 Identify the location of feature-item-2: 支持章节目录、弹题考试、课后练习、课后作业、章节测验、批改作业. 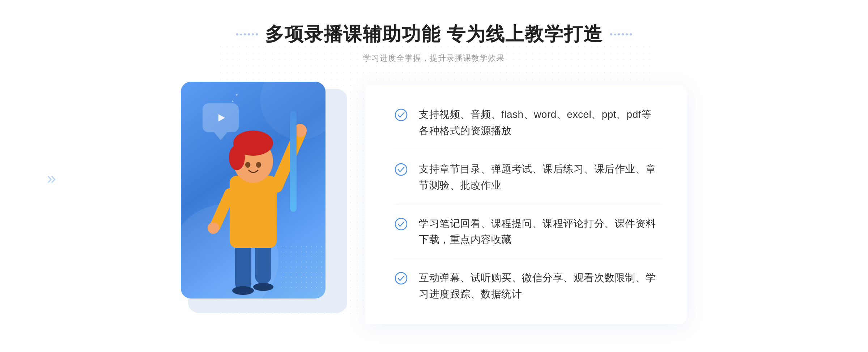
(528, 178).